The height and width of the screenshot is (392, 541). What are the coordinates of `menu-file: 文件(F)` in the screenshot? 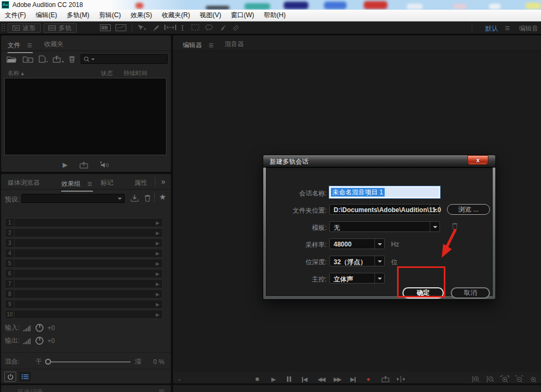 It's located at (15, 15).